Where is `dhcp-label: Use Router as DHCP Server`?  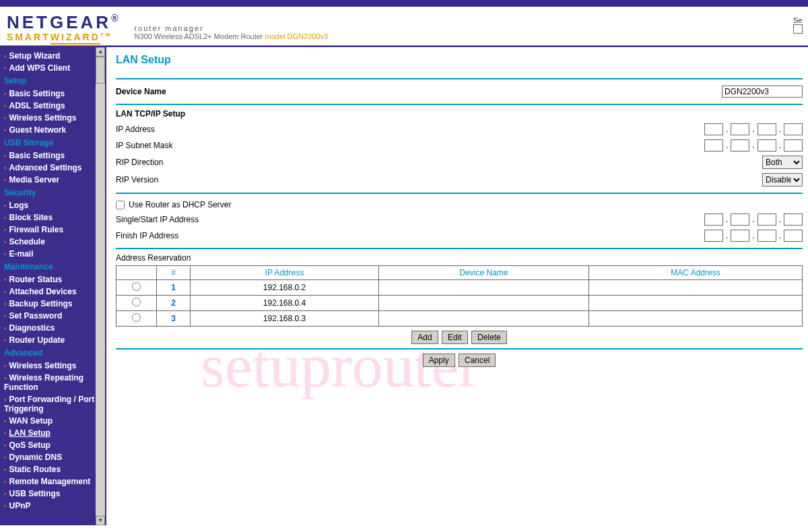 dhcp-label: Use Router as DHCP Server is located at coordinates (180, 205).